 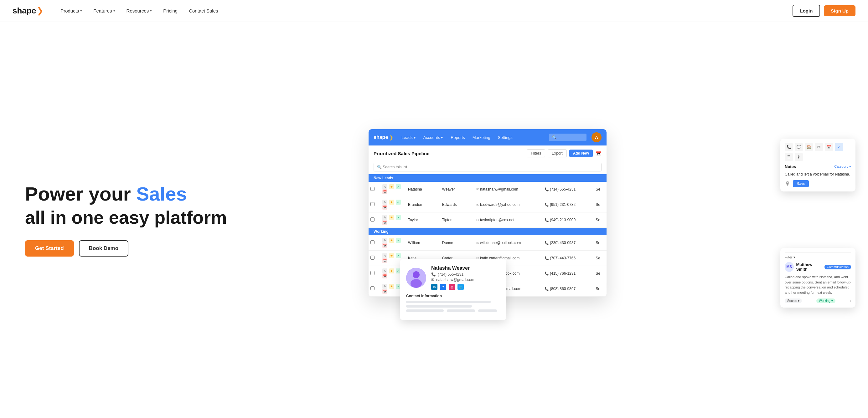 What do you see at coordinates (581, 153) in the screenshot?
I see `add-new-button: Add New` at bounding box center [581, 153].